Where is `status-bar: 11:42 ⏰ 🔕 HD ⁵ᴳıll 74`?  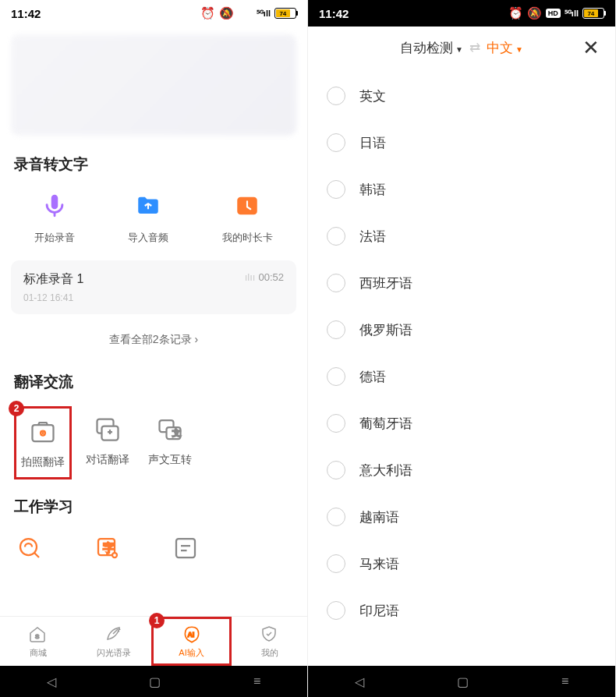
status-bar: 11:42 ⏰ 🔕 HD ⁵ᴳıll 74 is located at coordinates (154, 13).